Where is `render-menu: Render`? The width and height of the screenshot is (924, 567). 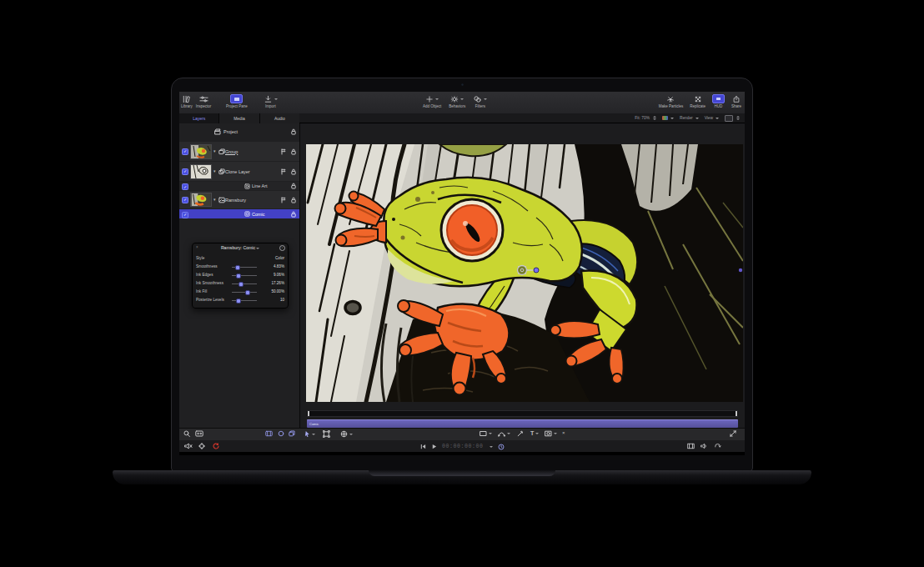 render-menu: Render is located at coordinates (689, 118).